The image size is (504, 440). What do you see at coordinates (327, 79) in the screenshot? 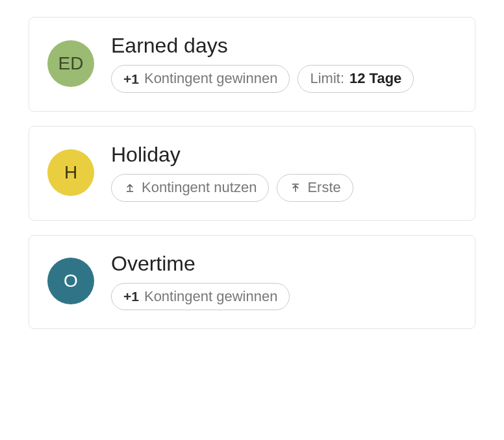
I see `chip-prefix: Limit:` at bounding box center [327, 79].